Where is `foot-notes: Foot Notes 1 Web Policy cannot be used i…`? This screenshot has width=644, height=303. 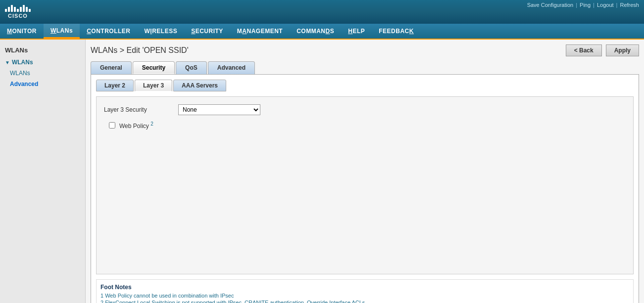 foot-notes: Foot Notes 1 Web Policy cannot be used i… is located at coordinates (365, 291).